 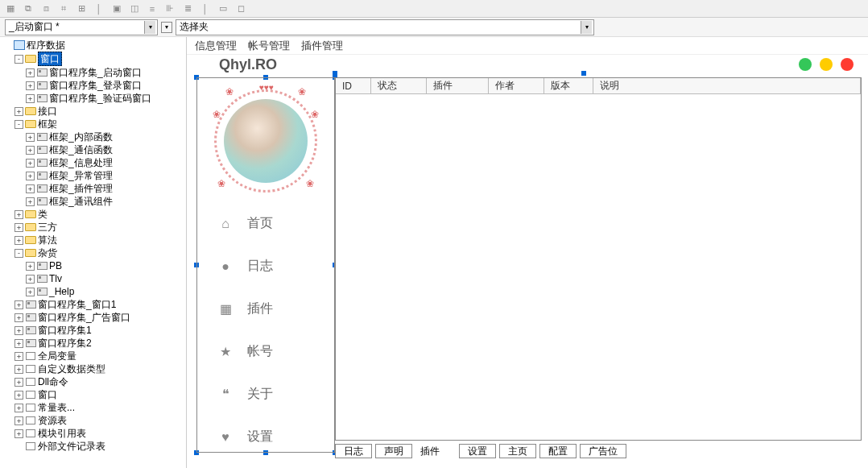 What do you see at coordinates (98, 395) in the screenshot?
I see `tree-item-window: +窗口` at bounding box center [98, 395].